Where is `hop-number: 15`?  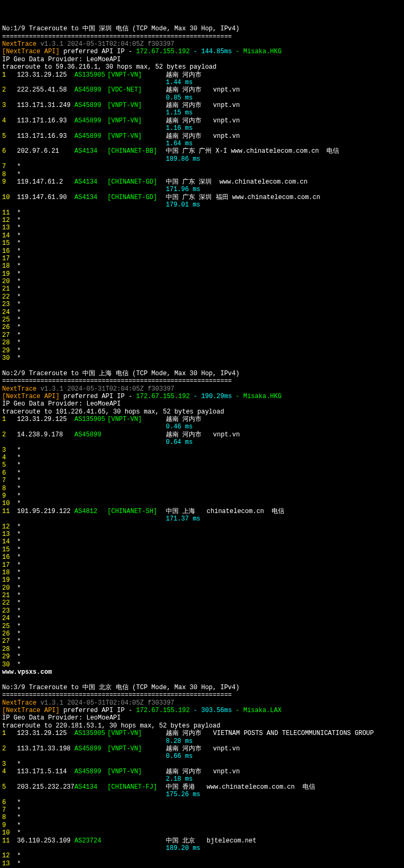 hop-number: 15 is located at coordinates (10, 550).